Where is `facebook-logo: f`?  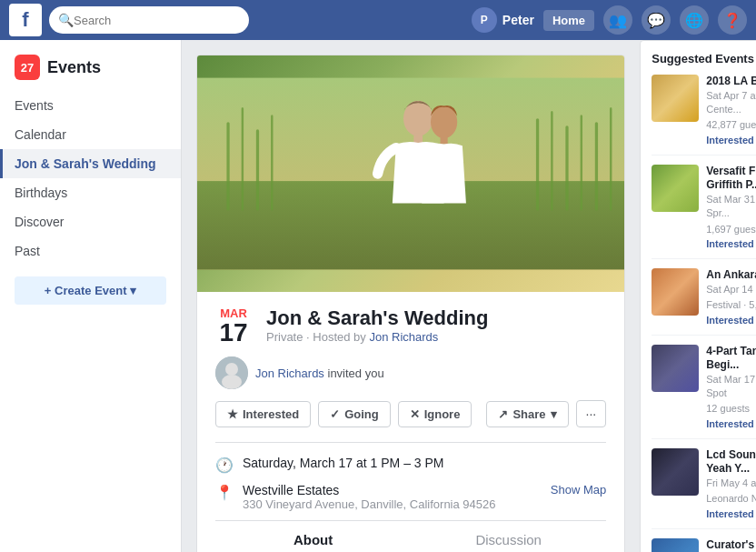
facebook-logo: f is located at coordinates (25, 20).